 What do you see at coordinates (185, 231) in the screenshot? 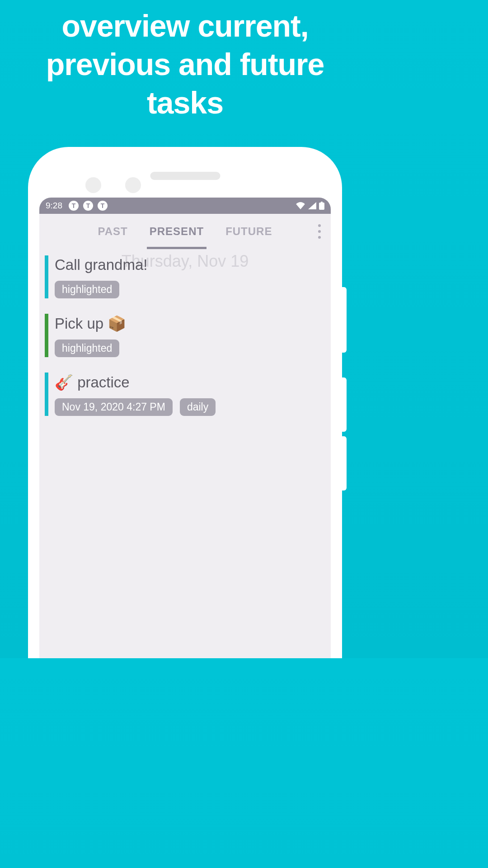
I see `tabs-row: PAST PRESENT FUTURE` at bounding box center [185, 231].